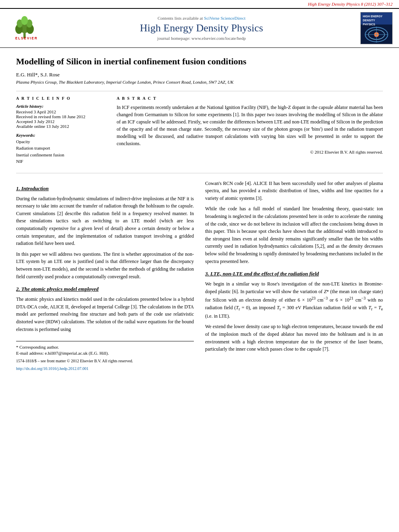  I want to click on journal-homepage: journal homepage: www.elsevier.com/locat…, so click(202, 38).